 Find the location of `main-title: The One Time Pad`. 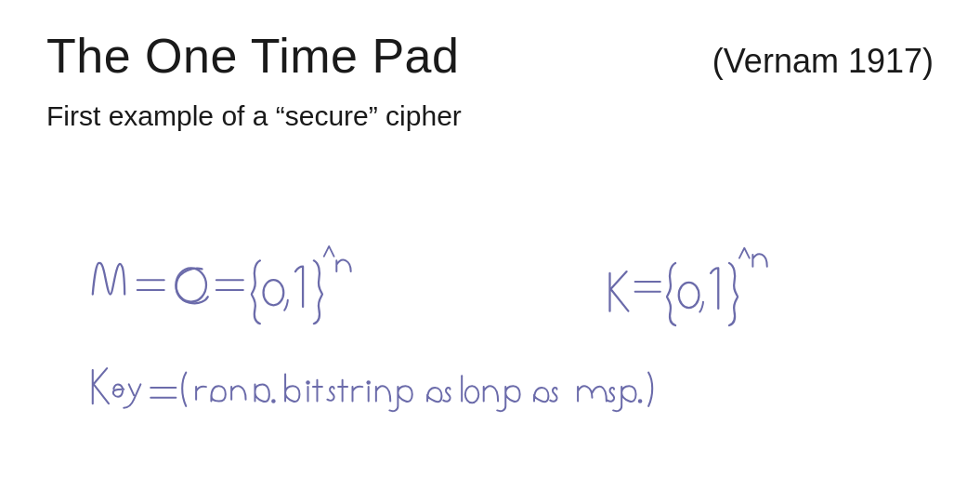

main-title: The One Time Pad is located at coordinates (253, 56).